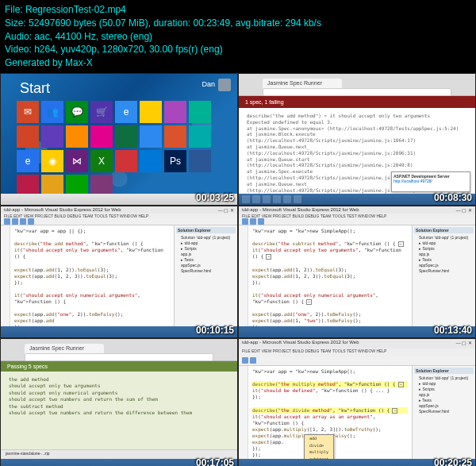  Describe the element at coordinates (77, 161) in the screenshot. I see `tile: ⋈` at that location.